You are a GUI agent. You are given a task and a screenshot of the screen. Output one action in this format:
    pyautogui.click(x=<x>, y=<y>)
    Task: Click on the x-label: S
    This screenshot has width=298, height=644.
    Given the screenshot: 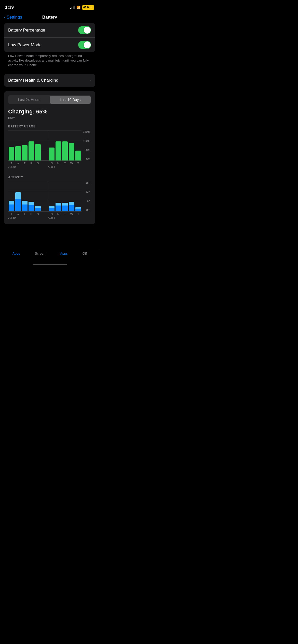 What is the action you would take?
    pyautogui.click(x=52, y=163)
    